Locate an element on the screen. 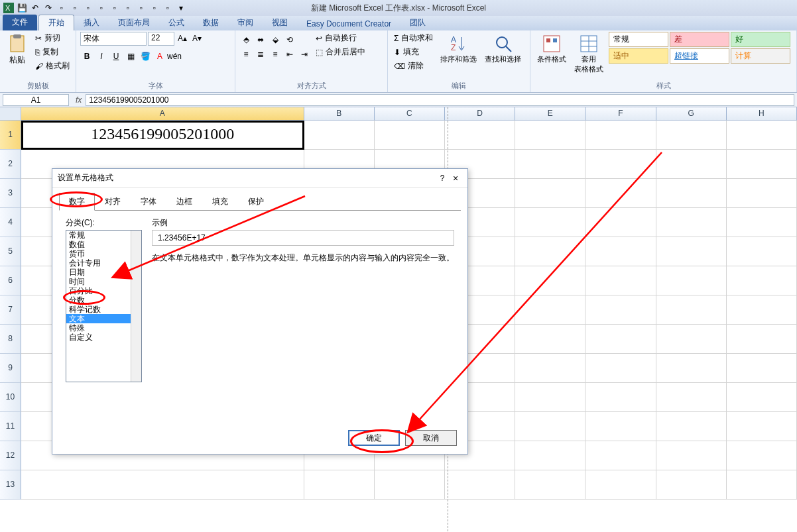 This screenshot has height=532, width=797. tab-edc: Easy Document Creator is located at coordinates (349, 24).